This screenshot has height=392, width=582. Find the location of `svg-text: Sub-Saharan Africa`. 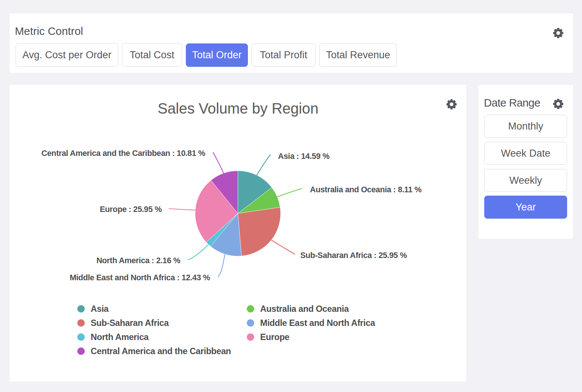

svg-text: Sub-Saharan Africa is located at coordinates (130, 323).